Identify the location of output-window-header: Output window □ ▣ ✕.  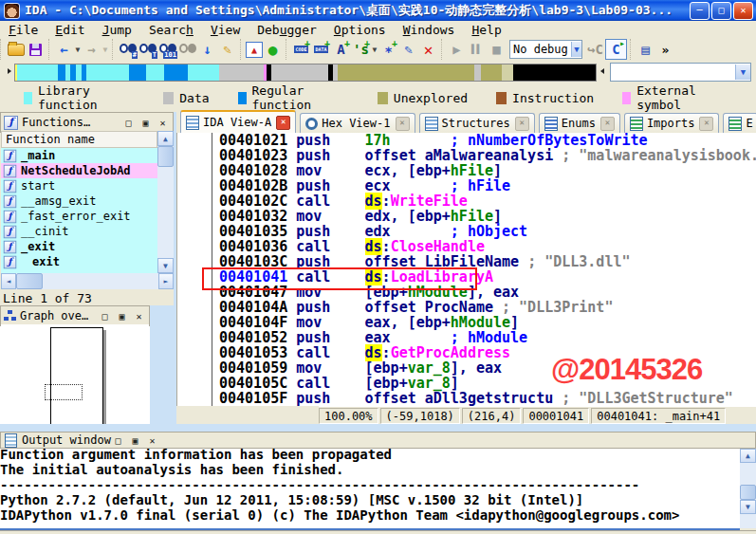
(378, 440).